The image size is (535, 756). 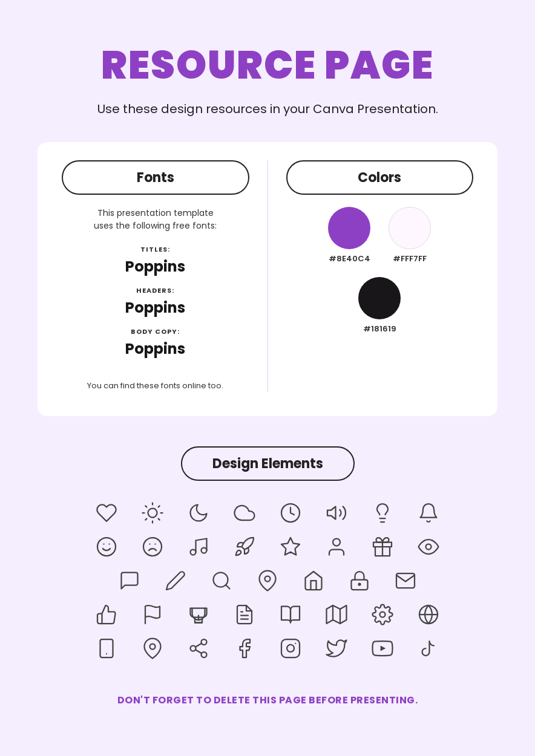 I want to click on swatch-light: #FFF7FF, so click(x=410, y=236).